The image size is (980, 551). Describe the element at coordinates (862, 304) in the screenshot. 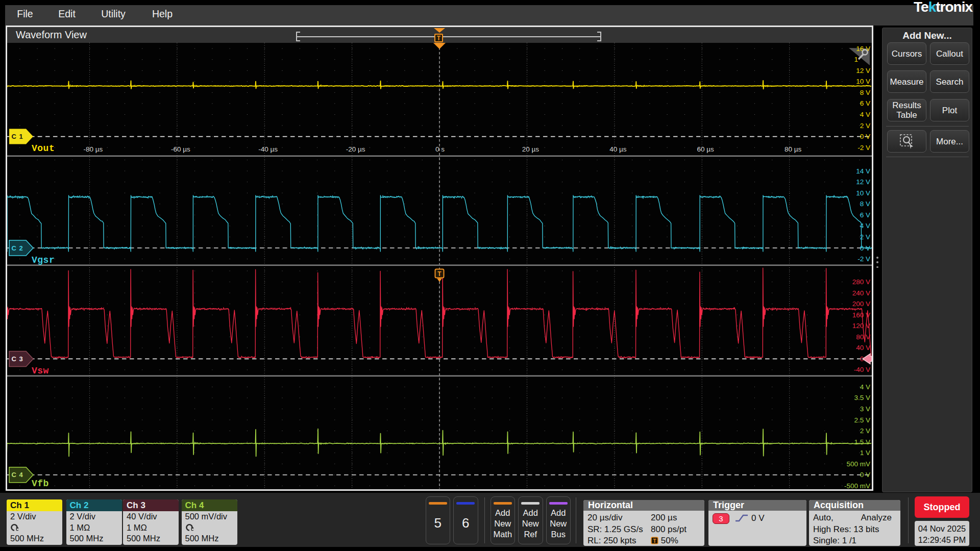

I see `svg-text: 200 V` at that location.